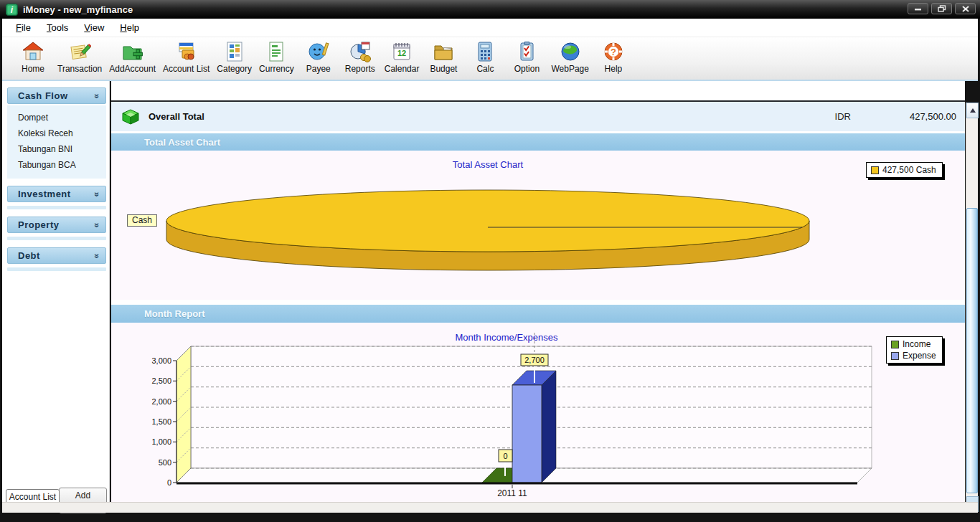 The image size is (980, 522). Describe the element at coordinates (895, 356) in the screenshot. I see `expense-swatch` at that location.